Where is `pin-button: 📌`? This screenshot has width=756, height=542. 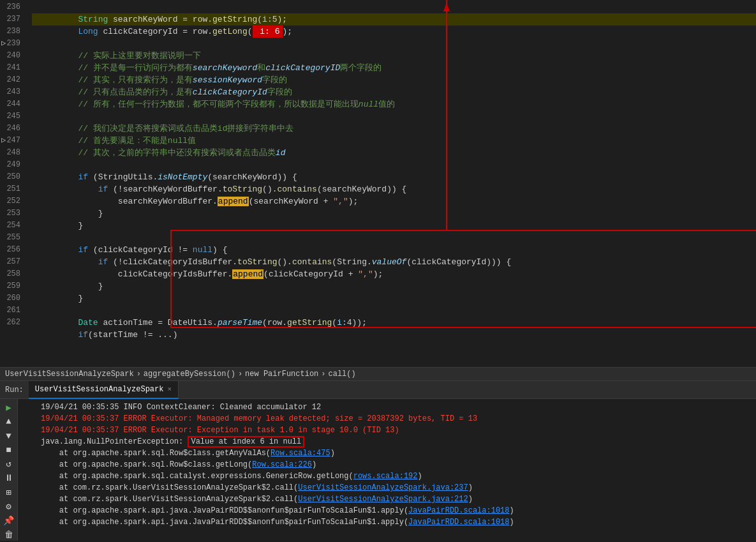
pin-button: 📌 is located at coordinates (9, 521).